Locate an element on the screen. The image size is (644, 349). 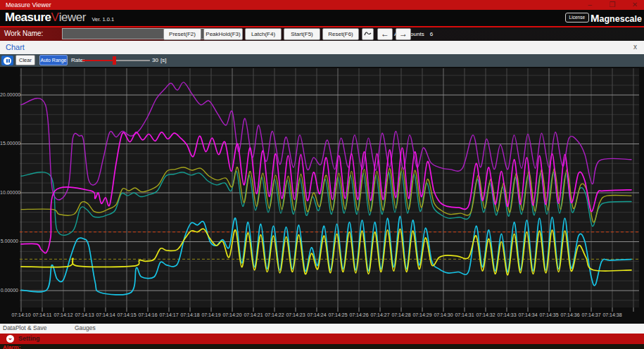
auto-range-button: Auto Range is located at coordinates (53, 61).